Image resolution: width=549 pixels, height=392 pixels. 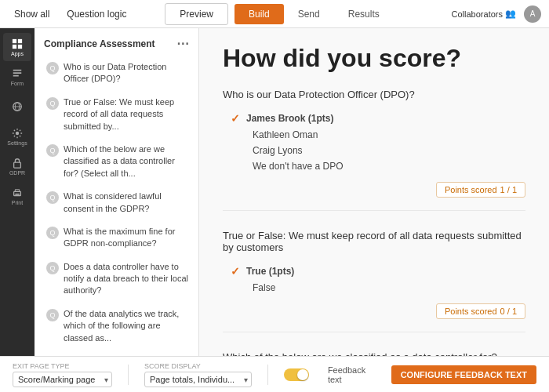 What do you see at coordinates (126, 326) in the screenshot?
I see `q7-text: Of the data analytics we track, which of…` at bounding box center [126, 326].